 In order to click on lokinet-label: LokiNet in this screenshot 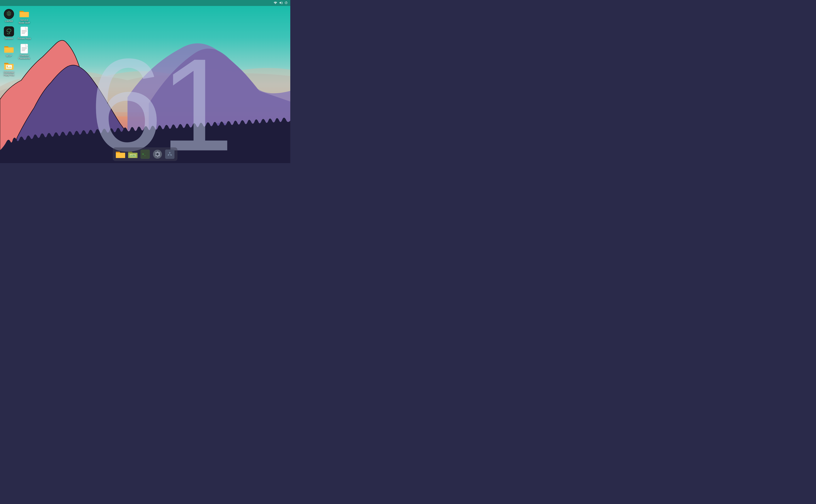, I will do `click(9, 21)`.